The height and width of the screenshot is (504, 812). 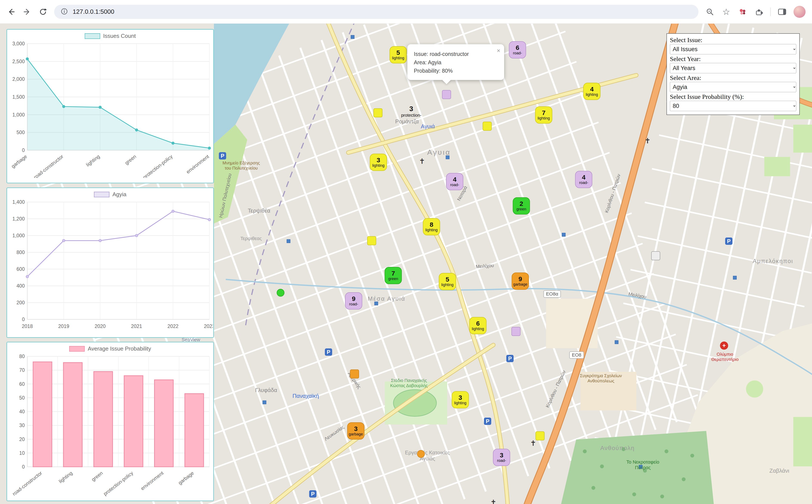 What do you see at coordinates (110, 421) in the screenshot?
I see `avg-probability-panel: Average Issue Probability 01020304050607…` at bounding box center [110, 421].